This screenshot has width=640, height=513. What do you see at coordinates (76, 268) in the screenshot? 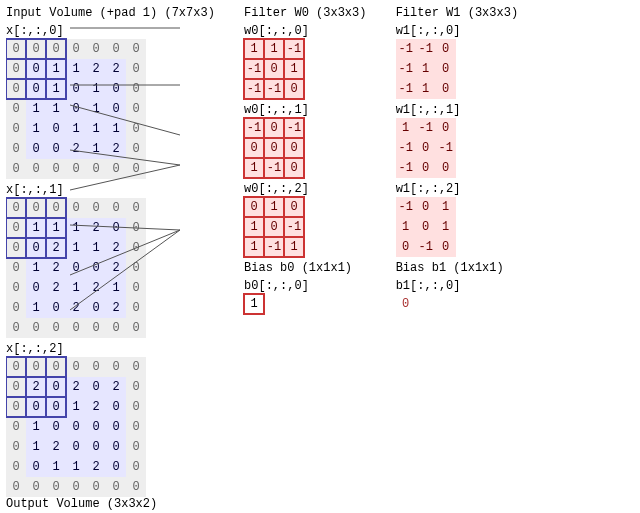
I see `input-slice: 0000000011120000211200120020002121001020…` at bounding box center [76, 268].